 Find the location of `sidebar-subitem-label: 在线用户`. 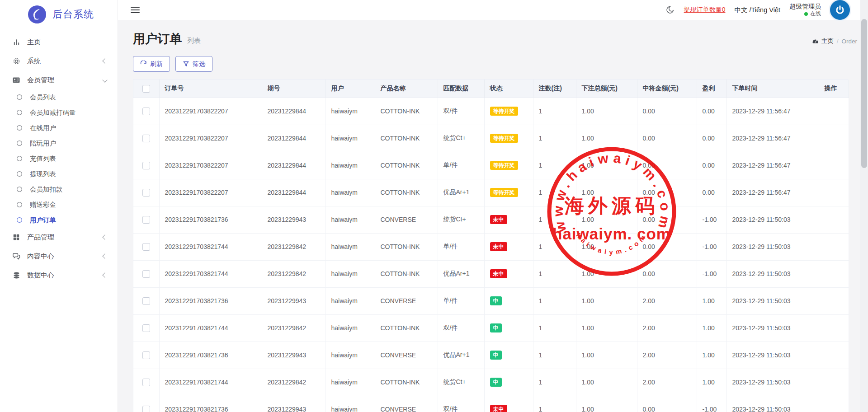

sidebar-subitem-label: 在线用户 is located at coordinates (43, 128).